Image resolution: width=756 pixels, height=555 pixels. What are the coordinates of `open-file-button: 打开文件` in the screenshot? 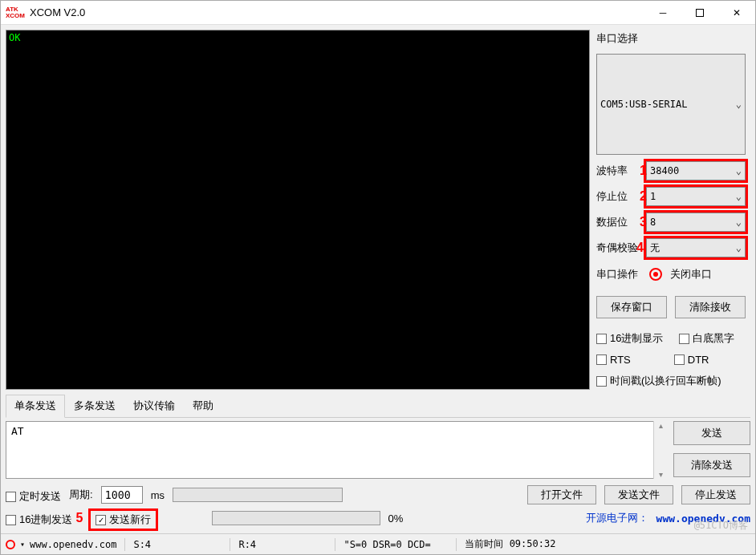 It's located at (562, 495).